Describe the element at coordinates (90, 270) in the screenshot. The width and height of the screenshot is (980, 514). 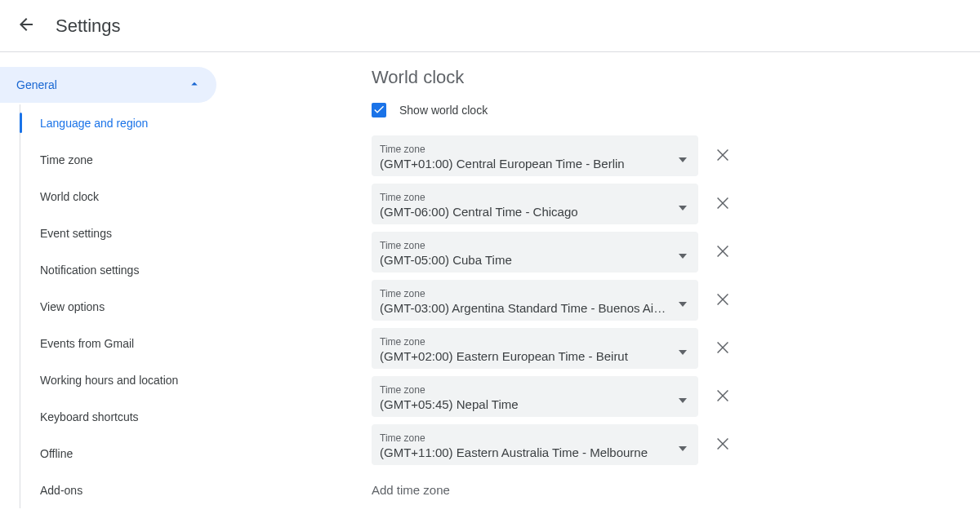
I see `sidebar-item-label: Notification settings` at that location.